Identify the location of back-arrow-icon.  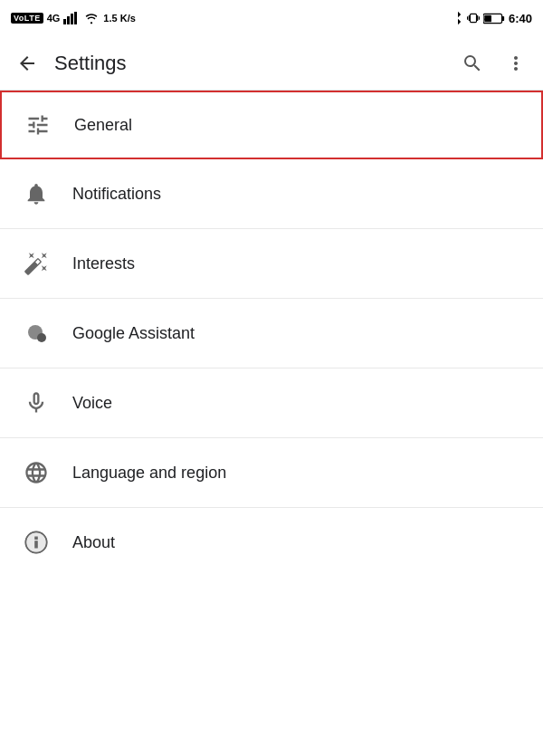
(27, 63).